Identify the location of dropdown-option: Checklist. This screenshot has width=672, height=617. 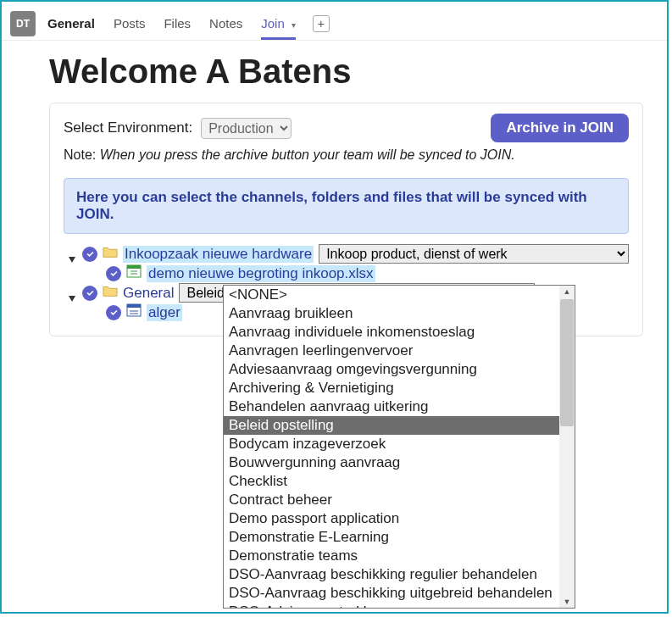
(392, 481).